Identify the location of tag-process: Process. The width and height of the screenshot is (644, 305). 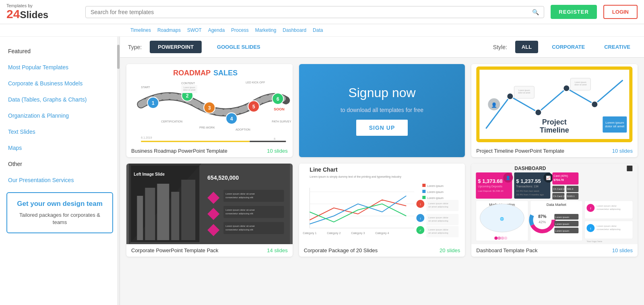
(240, 30).